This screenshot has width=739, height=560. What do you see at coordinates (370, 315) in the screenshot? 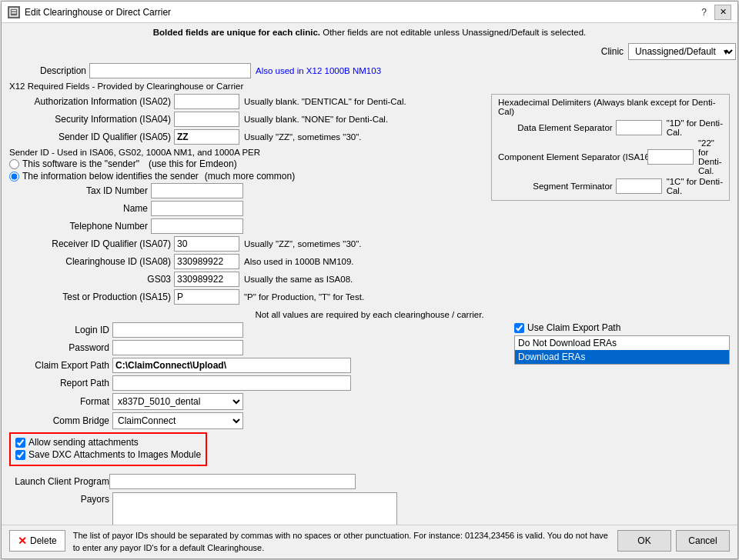
I see `not-all-msg: Not all values are required by each clea…` at bounding box center [370, 315].